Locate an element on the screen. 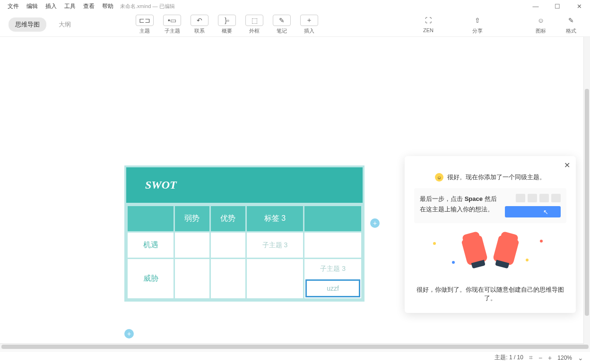  format-icon: ✎ is located at coordinates (571, 20).